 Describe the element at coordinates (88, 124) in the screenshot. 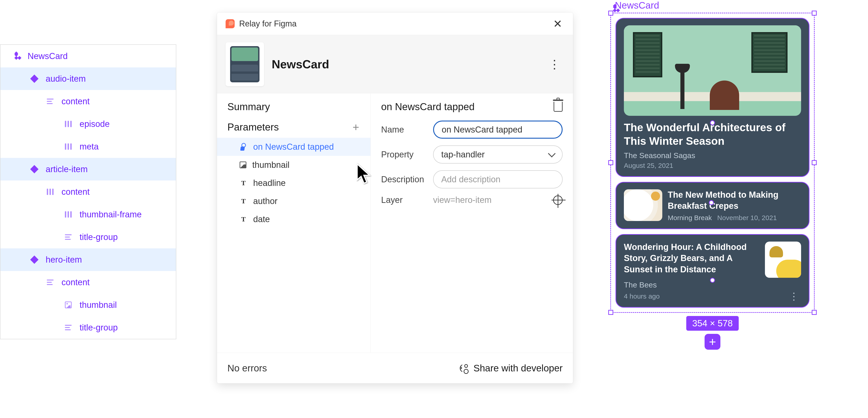

I see `layer-row-episode: episode` at that location.